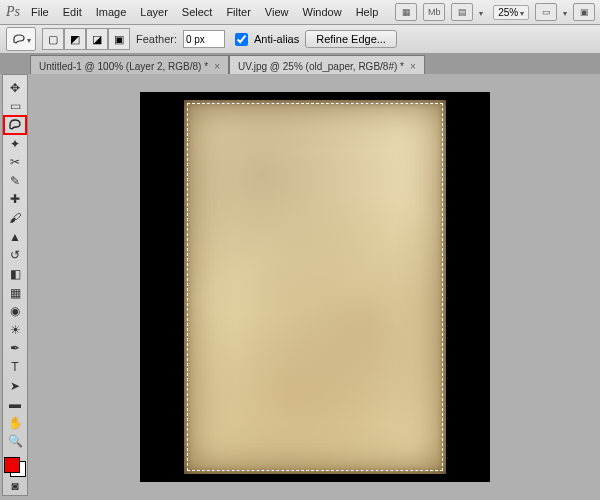 The image size is (600, 500). Describe the element at coordinates (119, 39) in the screenshot. I see `selection-intersect: ▣` at that location.